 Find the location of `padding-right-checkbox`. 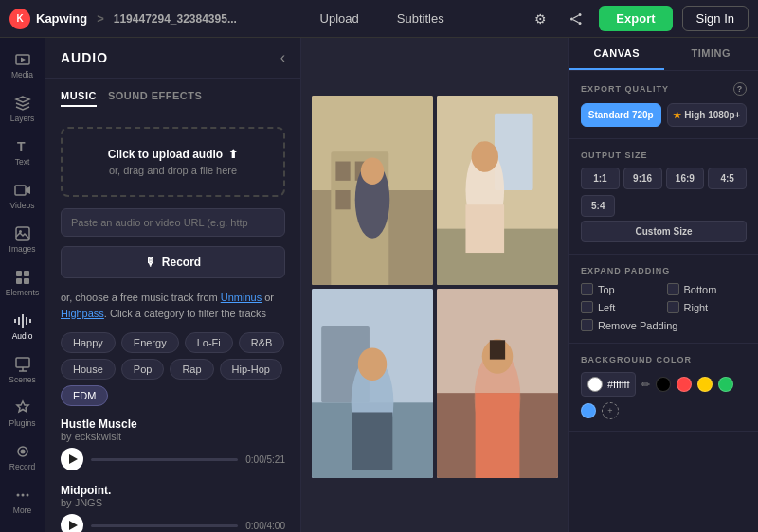

padding-right-checkbox is located at coordinates (673, 307).